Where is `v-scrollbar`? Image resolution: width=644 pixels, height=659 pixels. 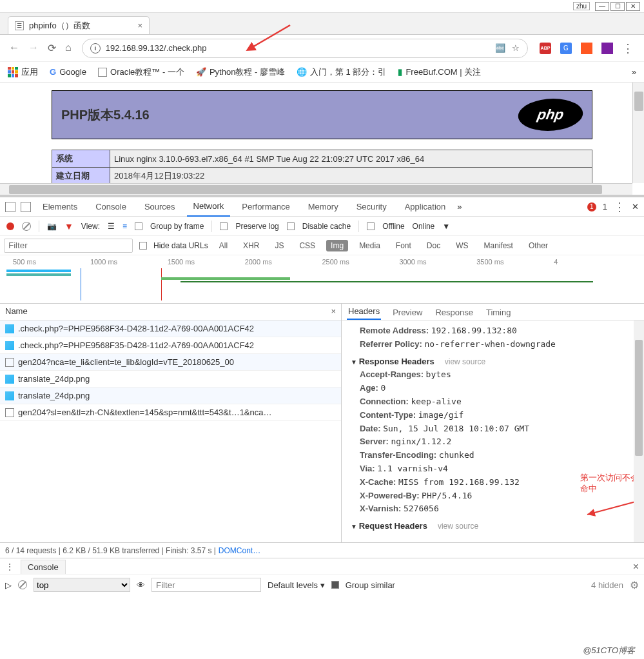
v-scrollbar is located at coordinates (638, 133).